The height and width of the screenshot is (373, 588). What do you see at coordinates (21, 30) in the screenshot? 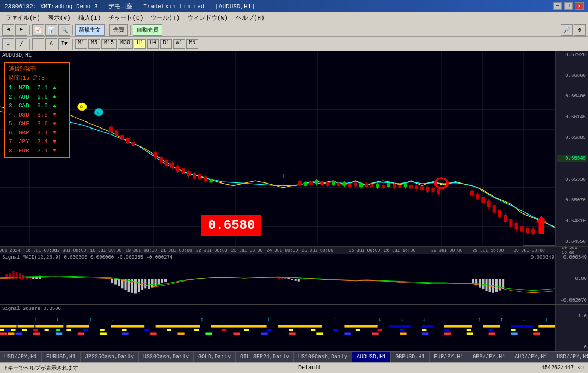
I see `forward-button: ►` at bounding box center [21, 30].